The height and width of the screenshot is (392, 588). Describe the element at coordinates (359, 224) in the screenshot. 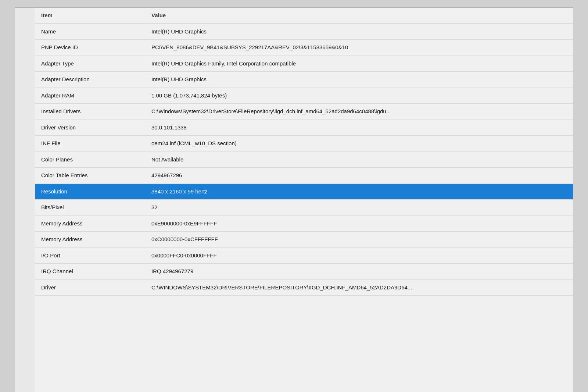

I see `row-item-value: 0xE9000000-0xE9FFFFFF` at that location.